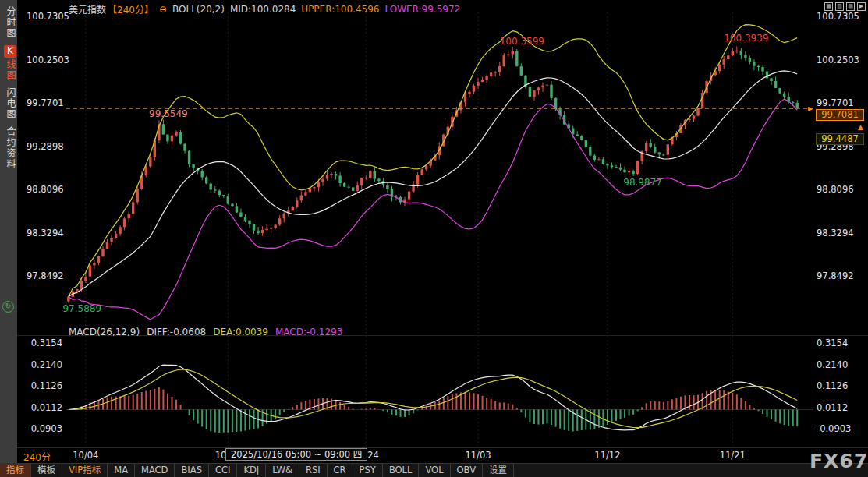 The width and height of the screenshot is (868, 477). I want to click on toolbar-item-MA: MA, so click(122, 471).